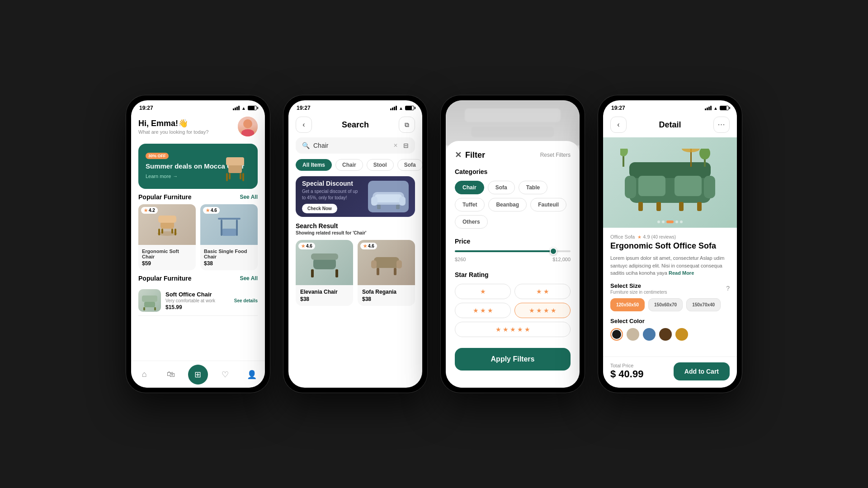 The width and height of the screenshot is (868, 488). What do you see at coordinates (407, 125) in the screenshot?
I see `filter-button: ⧉` at bounding box center [407, 125].